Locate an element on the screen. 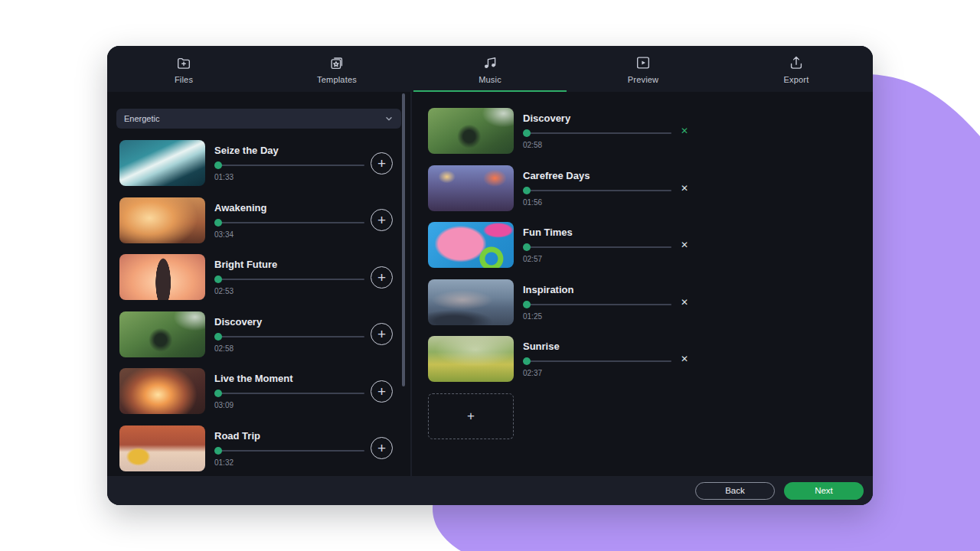 Image resolution: width=980 pixels, height=551 pixels. chevron-down-icon is located at coordinates (389, 119).